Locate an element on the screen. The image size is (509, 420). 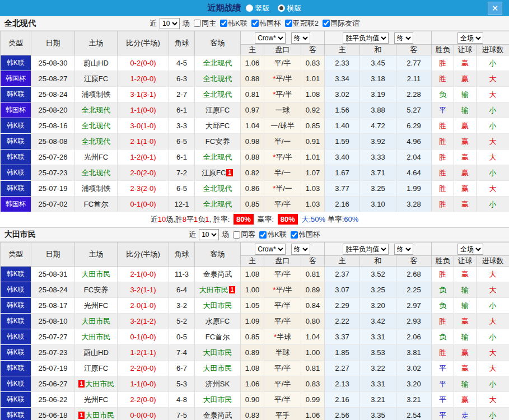
avg-draw: 3.35 is located at coordinates (379, 414).